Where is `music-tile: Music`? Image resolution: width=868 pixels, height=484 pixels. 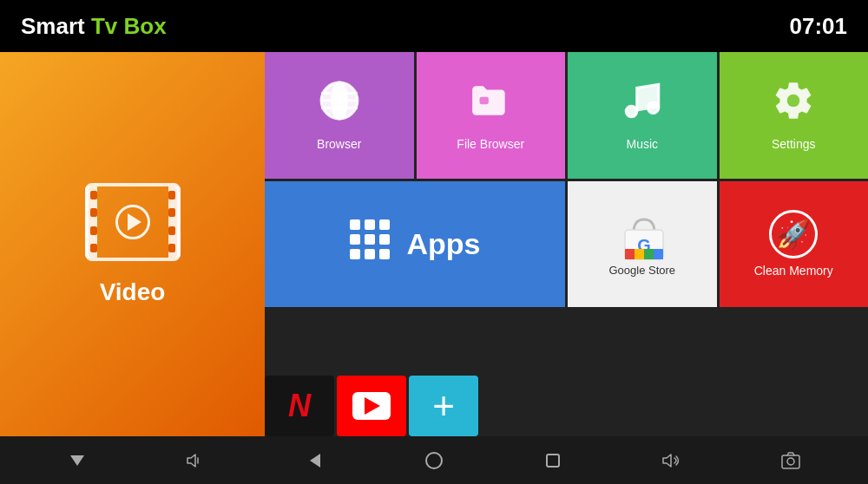
music-tile: Music is located at coordinates (642, 115).